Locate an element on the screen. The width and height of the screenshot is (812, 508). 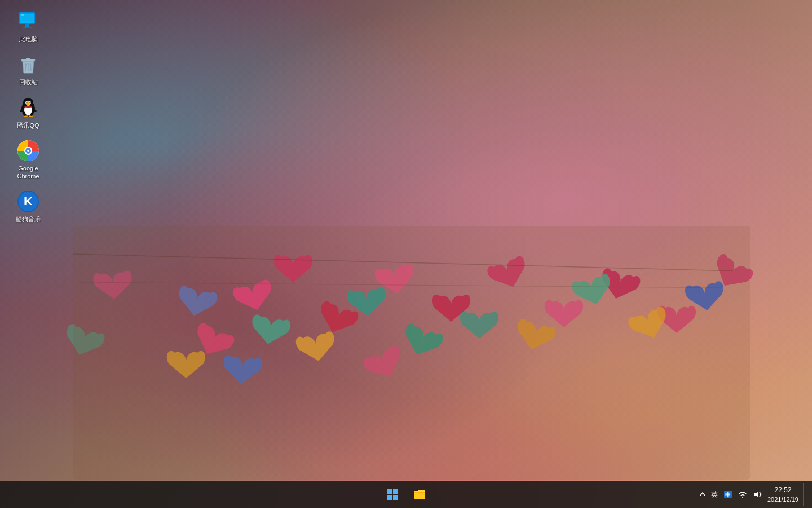
speaker-icon is located at coordinates (757, 494).